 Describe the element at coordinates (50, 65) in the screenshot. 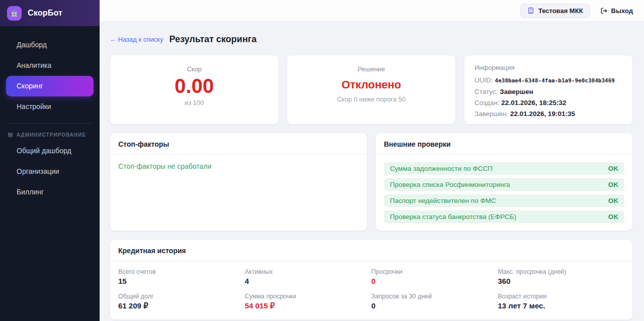

I see `sidebar-item-analytics: Аналитика` at that location.